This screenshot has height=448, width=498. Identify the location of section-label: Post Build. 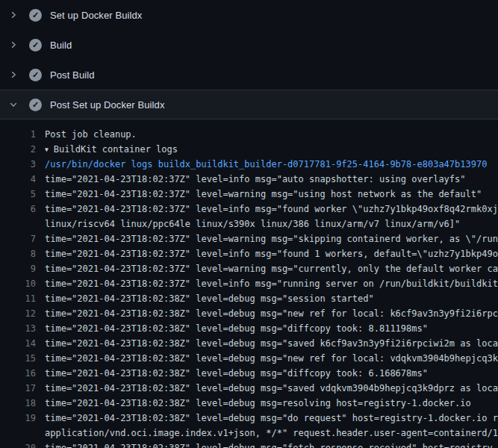
(72, 75).